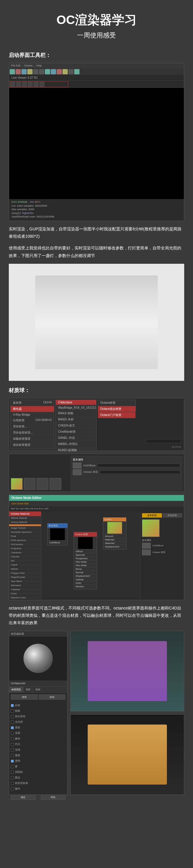  I want to click on sidebar-item: Falloff, so click(25, 565).